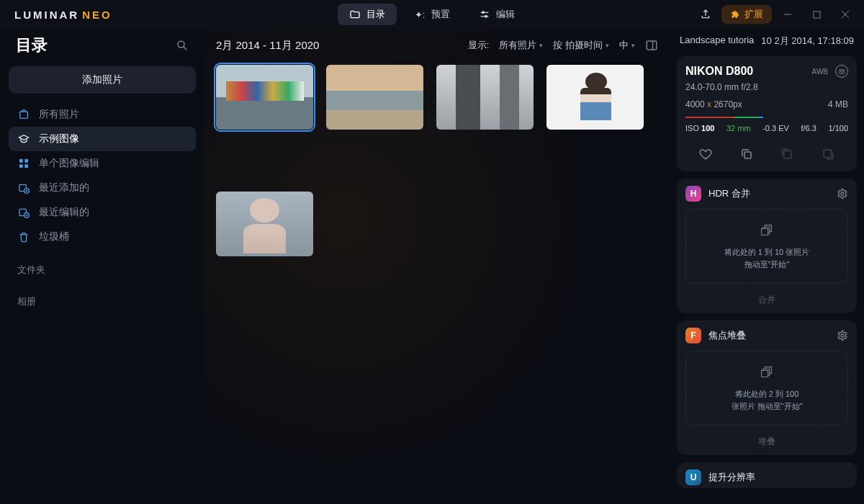 The width and height of the screenshot is (864, 504). I want to click on search-button, so click(182, 45).